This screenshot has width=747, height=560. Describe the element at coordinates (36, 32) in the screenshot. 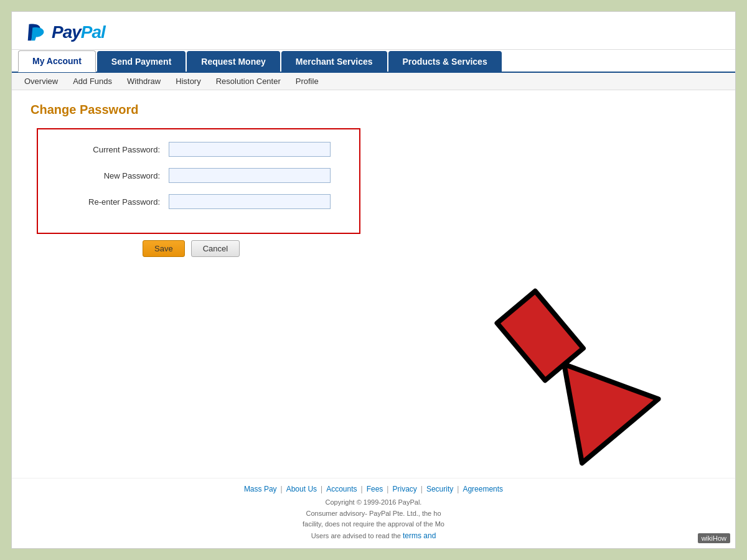

I see `paypal-logo-icon` at that location.